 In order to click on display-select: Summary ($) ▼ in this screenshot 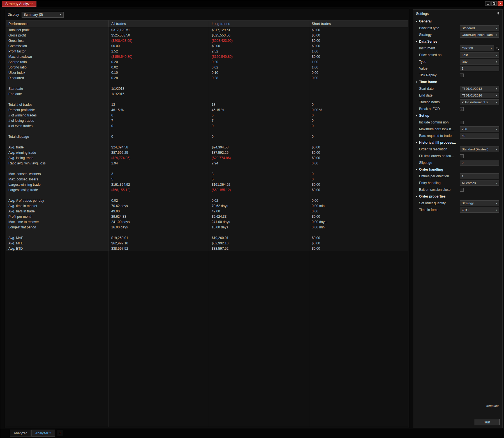, I will do `click(43, 15)`.